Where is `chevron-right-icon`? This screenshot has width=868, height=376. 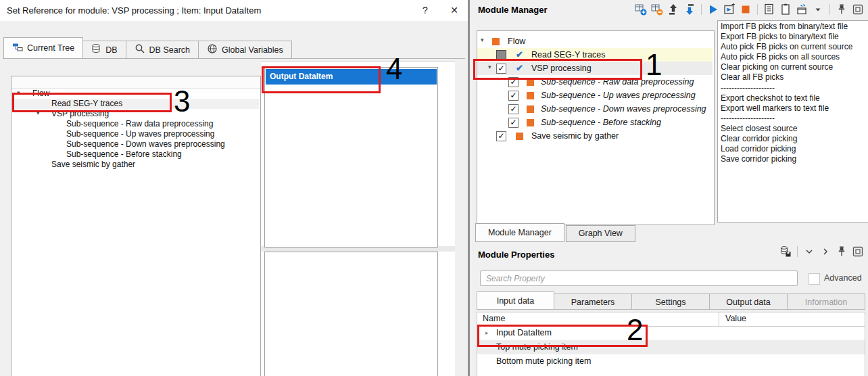
chevron-right-icon is located at coordinates (825, 252).